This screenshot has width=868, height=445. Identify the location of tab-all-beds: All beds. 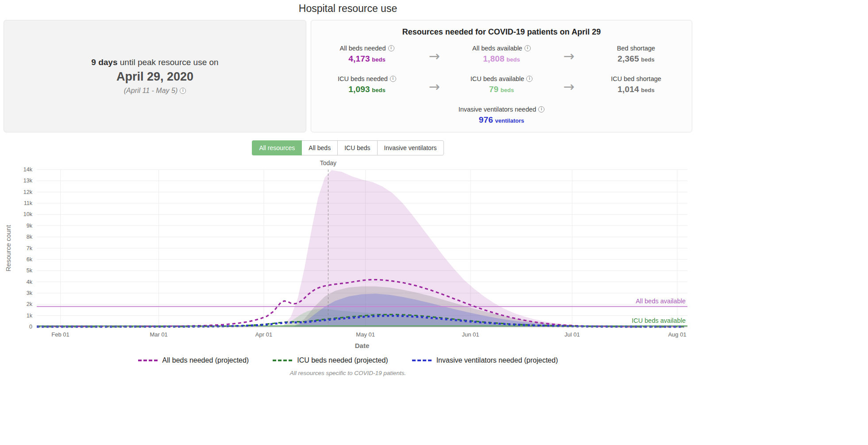
(320, 148).